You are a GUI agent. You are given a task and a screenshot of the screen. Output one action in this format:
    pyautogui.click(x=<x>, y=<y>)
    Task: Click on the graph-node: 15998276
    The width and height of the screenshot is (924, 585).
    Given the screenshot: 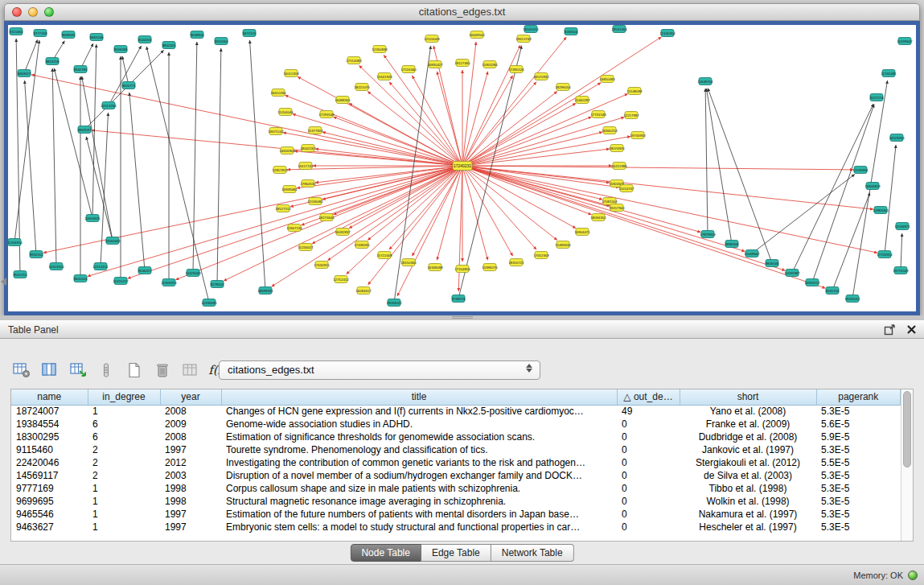 What is the action you would take?
    pyautogui.click(x=490, y=267)
    